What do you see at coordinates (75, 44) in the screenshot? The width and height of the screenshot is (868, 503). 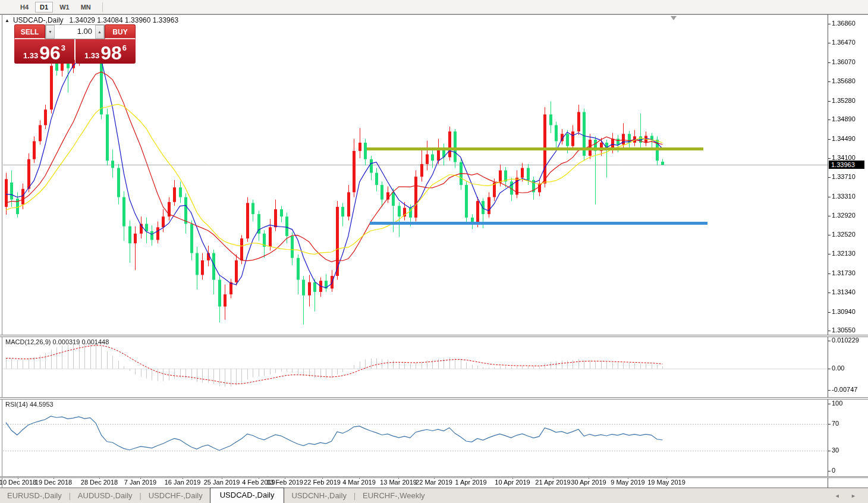 I see `one-click-trade-panel: SELL ▼ 1.00 ▲ BUY 1.33 96 3 1.33 98 6` at bounding box center [75, 44].